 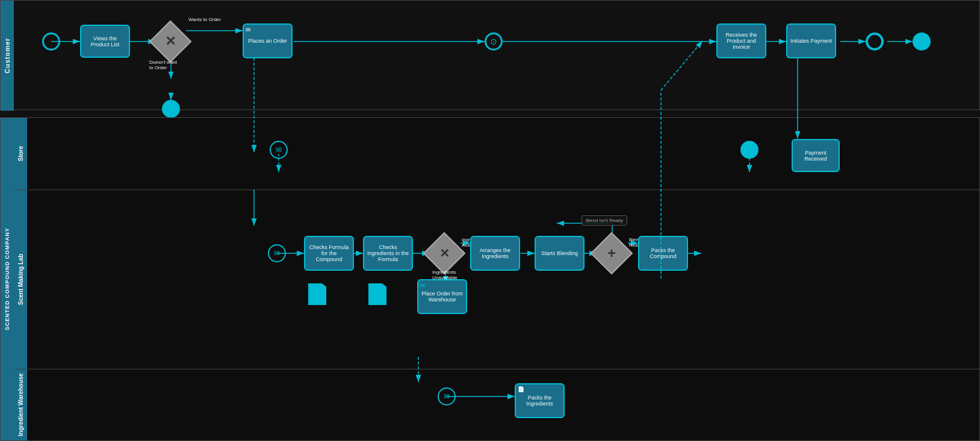 I want to click on blend-gateway: + Blend isReady Blend isn't Ready, so click(x=612, y=253).